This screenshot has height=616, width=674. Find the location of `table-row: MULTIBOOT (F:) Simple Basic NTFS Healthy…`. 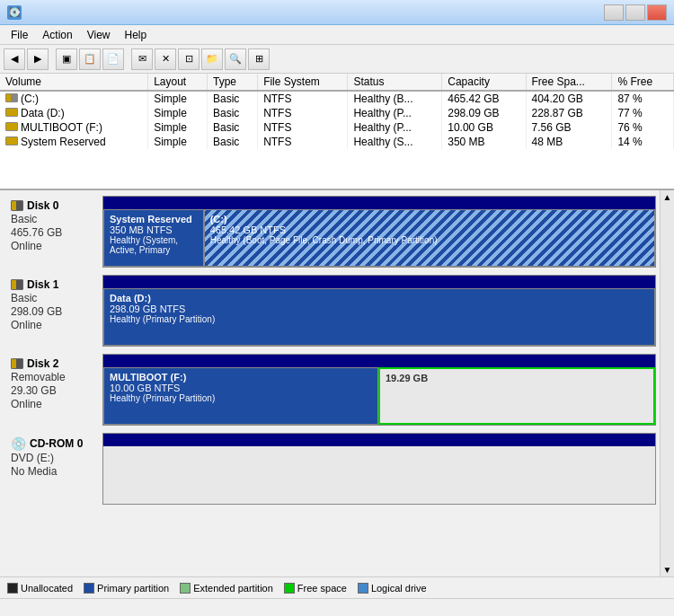

table-row: MULTIBOOT (F:) Simple Basic NTFS Healthy… is located at coordinates (337, 128).